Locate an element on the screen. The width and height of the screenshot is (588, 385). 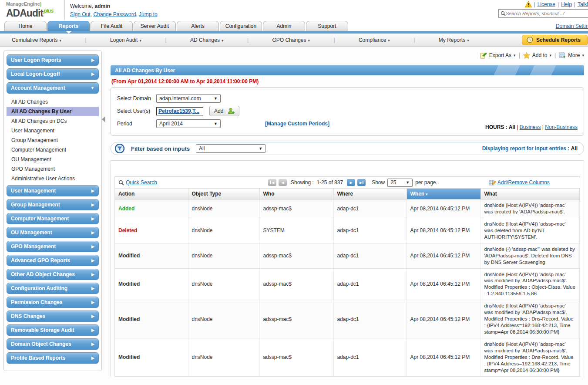
tab-file-audit: File Audit is located at coordinates (111, 26).